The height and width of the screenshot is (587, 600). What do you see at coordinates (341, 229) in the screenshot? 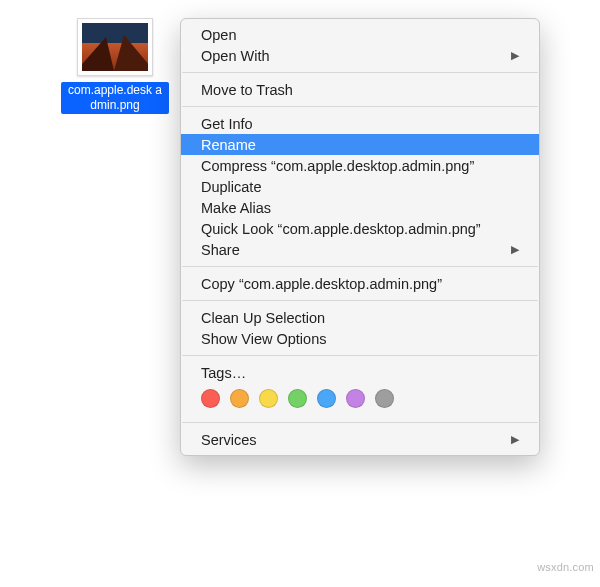
I see `menu-quick-look-label: Quick Look “com.apple.desktop.admin.png”` at bounding box center [341, 229].